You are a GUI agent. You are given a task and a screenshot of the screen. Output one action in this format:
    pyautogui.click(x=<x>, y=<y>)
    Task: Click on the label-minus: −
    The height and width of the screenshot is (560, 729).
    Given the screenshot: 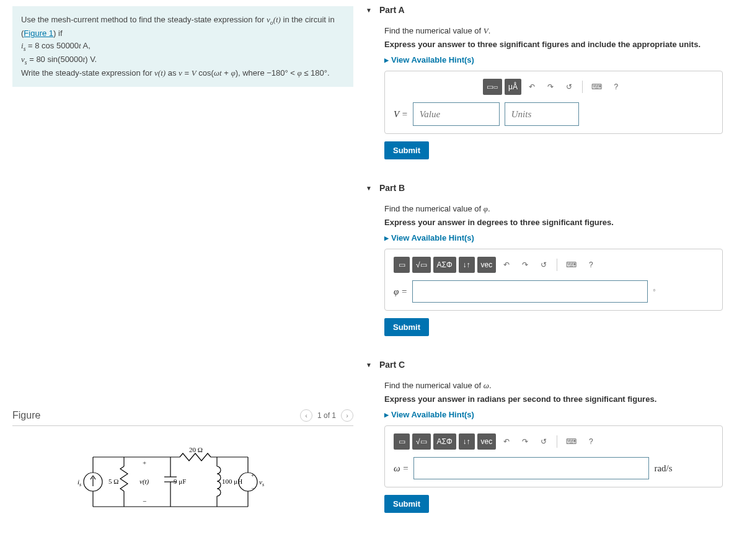 What is the action you would take?
    pyautogui.click(x=144, y=501)
    